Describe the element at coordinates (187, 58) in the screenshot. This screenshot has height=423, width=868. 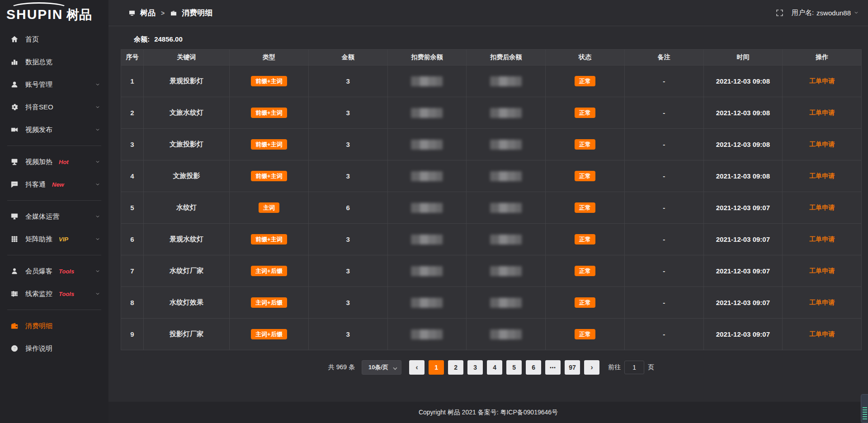
I see `col-keyword: 关键词` at that location.